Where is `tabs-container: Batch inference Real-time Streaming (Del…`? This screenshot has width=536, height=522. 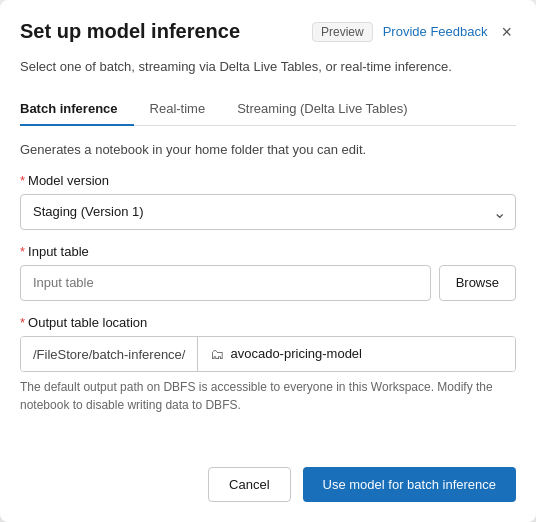
tabs-container: Batch inference Real-time Streaming (Del… is located at coordinates (268, 110).